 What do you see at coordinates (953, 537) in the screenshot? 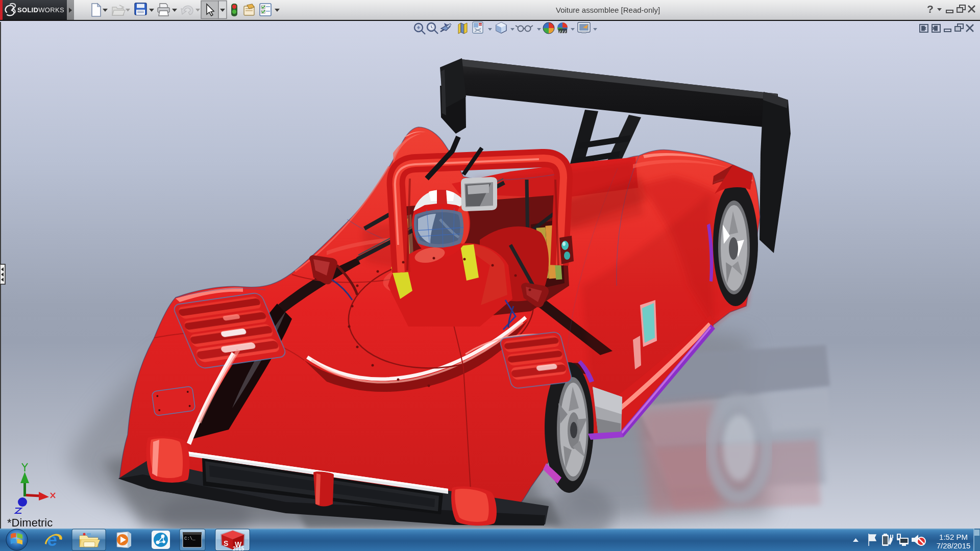
I see `svg-text: 1:52 PM` at bounding box center [953, 537].